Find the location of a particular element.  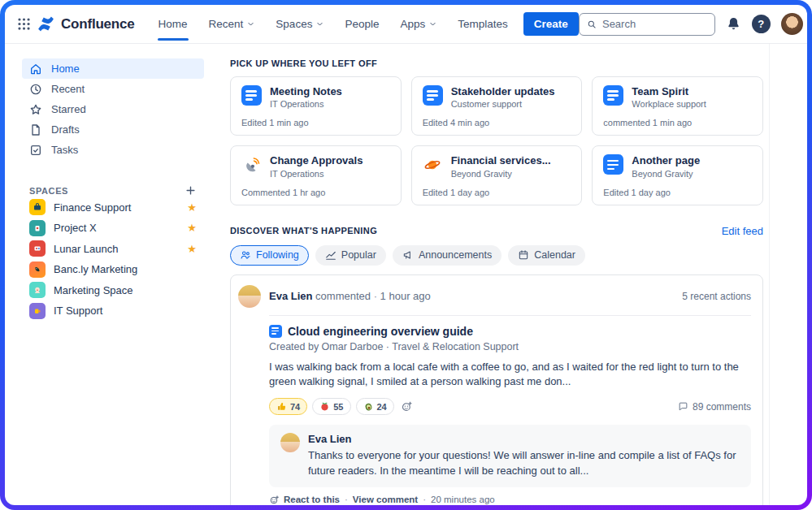

page-excerpt: I was walking back from a local cafe wit… is located at coordinates (510, 375).